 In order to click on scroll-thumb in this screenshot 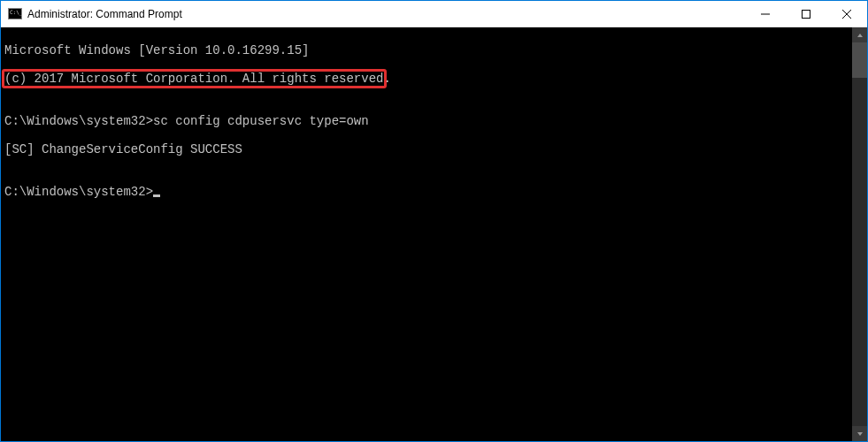, I will do `click(860, 60)`.